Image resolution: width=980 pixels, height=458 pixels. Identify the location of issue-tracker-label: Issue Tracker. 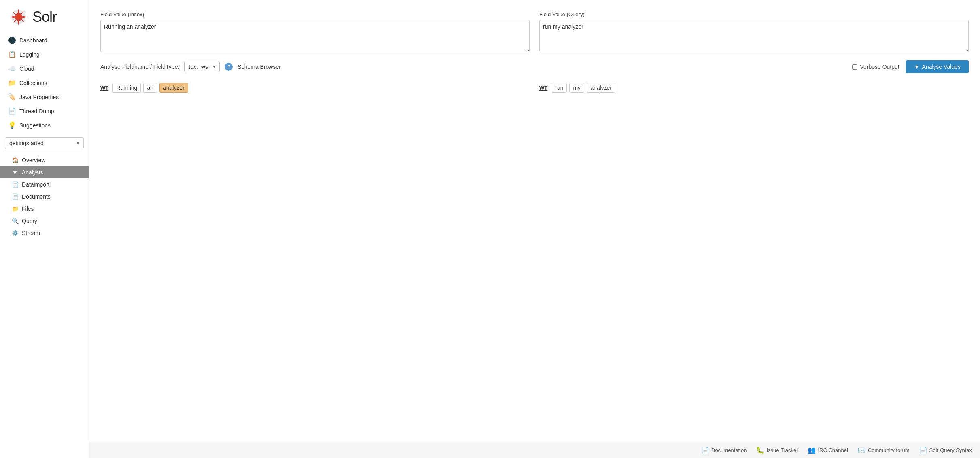
(782, 450).